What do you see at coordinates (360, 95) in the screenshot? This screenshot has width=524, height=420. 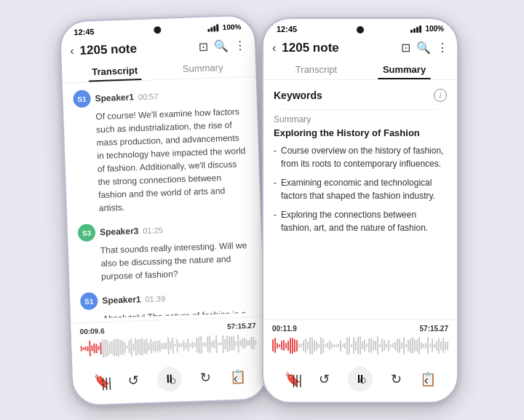 I see `keywords-section: Keywords i` at bounding box center [360, 95].